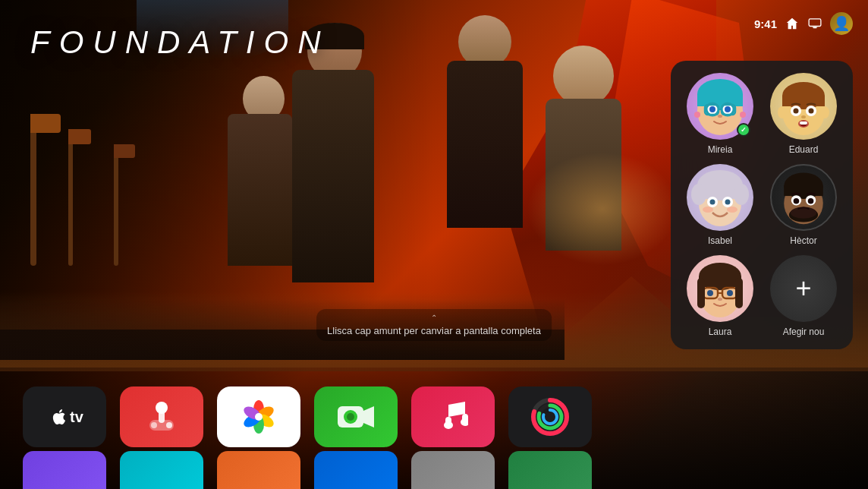 This screenshot has width=868, height=489. What do you see at coordinates (550, 417) in the screenshot?
I see `app-fitness` at bounding box center [550, 417].